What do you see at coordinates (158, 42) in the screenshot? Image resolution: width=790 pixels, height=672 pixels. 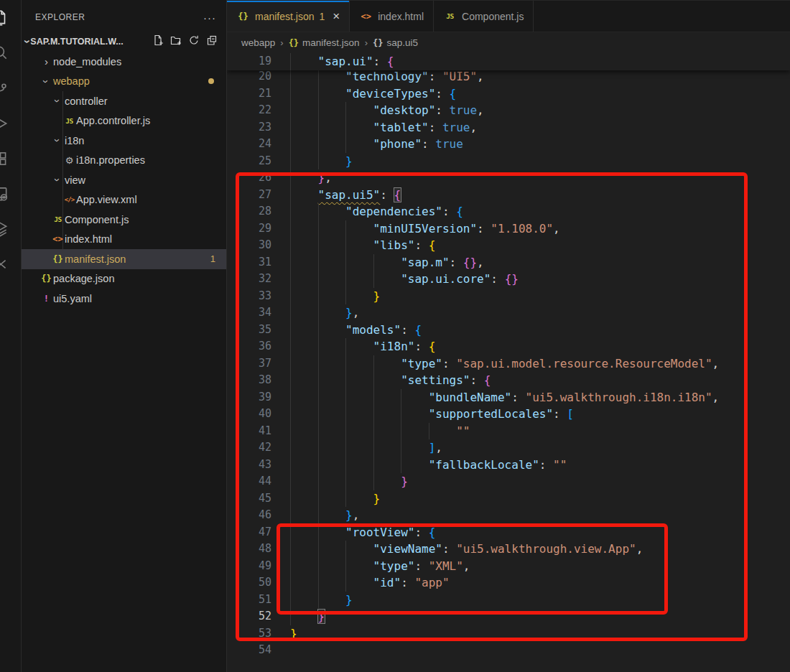 I see `new-file-icon` at bounding box center [158, 42].